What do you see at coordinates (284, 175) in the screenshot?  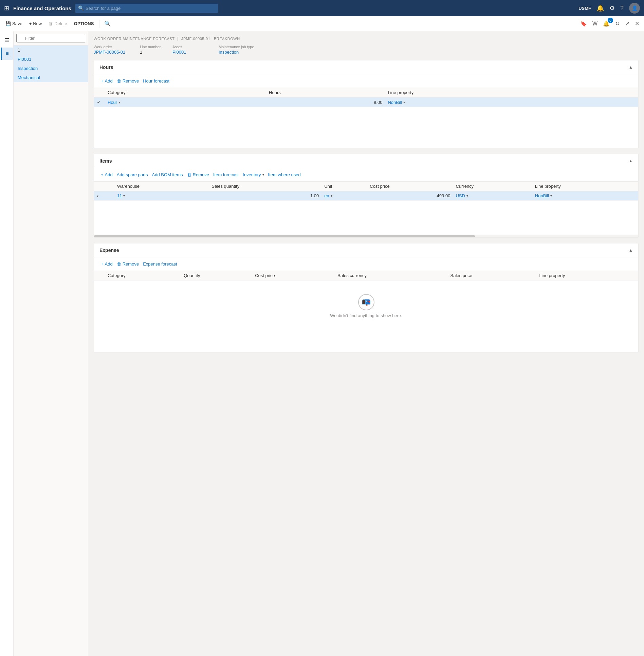 I see `item-where-used-button: Item where used` at bounding box center [284, 175].